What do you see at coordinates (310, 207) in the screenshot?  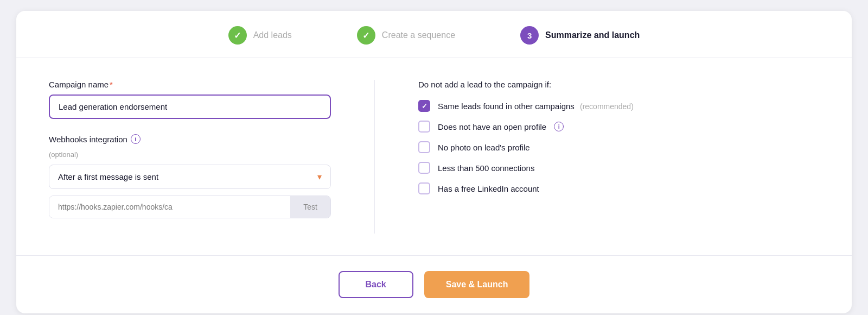 I see `test-button: Test` at bounding box center [310, 207].